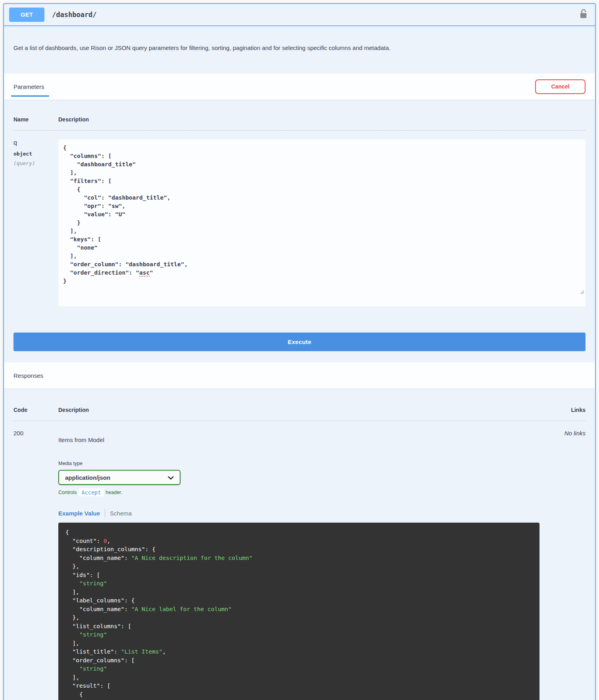 The height and width of the screenshot is (700, 599). Describe the element at coordinates (584, 15) in the screenshot. I see `auth-lock-button` at that location.